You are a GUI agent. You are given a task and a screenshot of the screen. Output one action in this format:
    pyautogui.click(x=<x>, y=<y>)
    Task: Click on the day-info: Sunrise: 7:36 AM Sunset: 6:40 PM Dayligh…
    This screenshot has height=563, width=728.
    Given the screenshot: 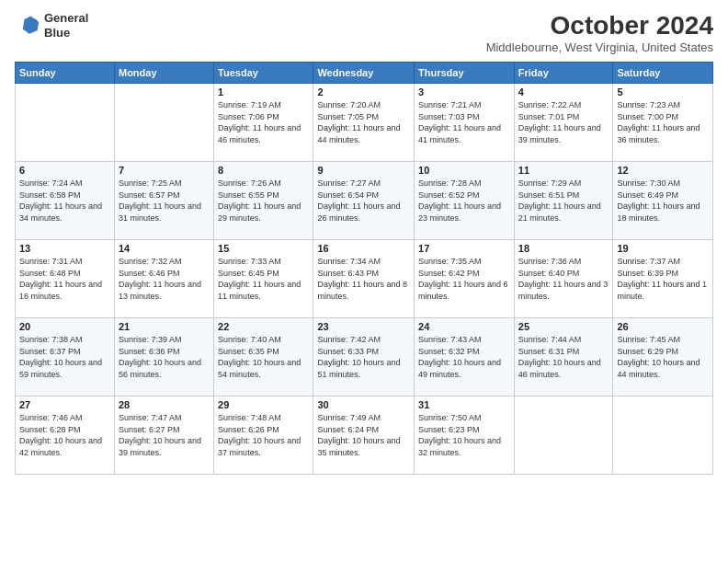 What is the action you would take?
    pyautogui.click(x=564, y=279)
    